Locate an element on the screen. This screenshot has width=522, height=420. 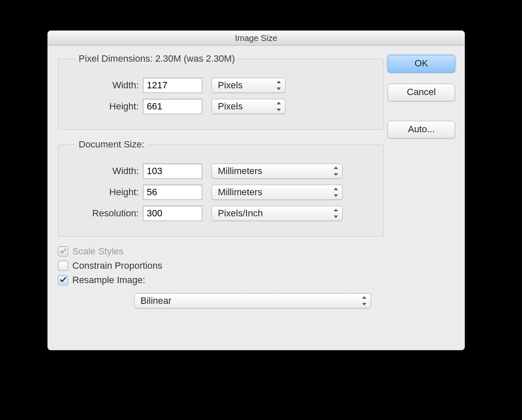
document-size-group: Document Size: Width: Millimeters Height… is located at coordinates (221, 188).